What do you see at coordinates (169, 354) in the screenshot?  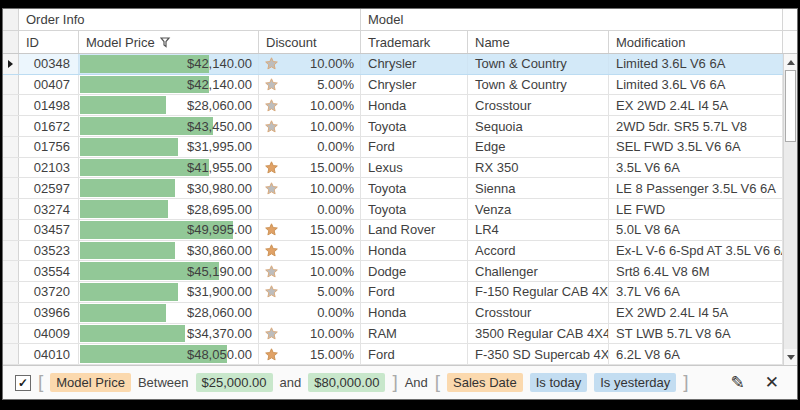 I see `cell-model-price: $48,050.00` at bounding box center [169, 354].